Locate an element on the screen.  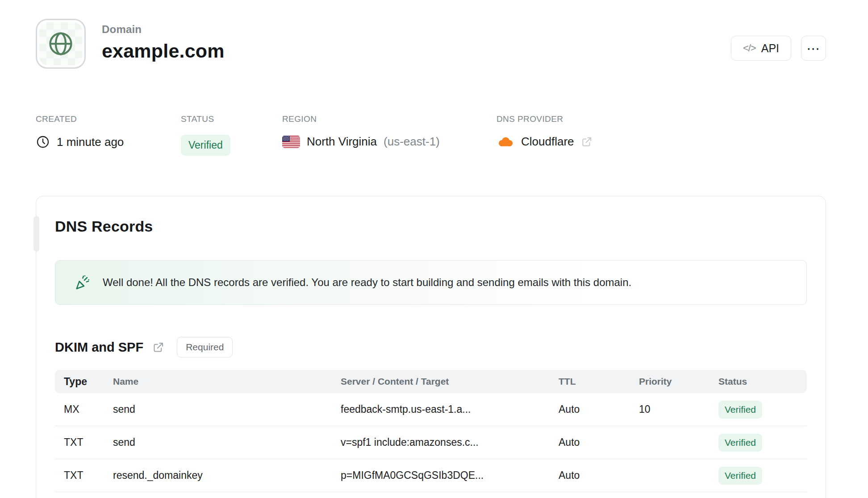
dns-provider-name: Cloudflare is located at coordinates (547, 142).